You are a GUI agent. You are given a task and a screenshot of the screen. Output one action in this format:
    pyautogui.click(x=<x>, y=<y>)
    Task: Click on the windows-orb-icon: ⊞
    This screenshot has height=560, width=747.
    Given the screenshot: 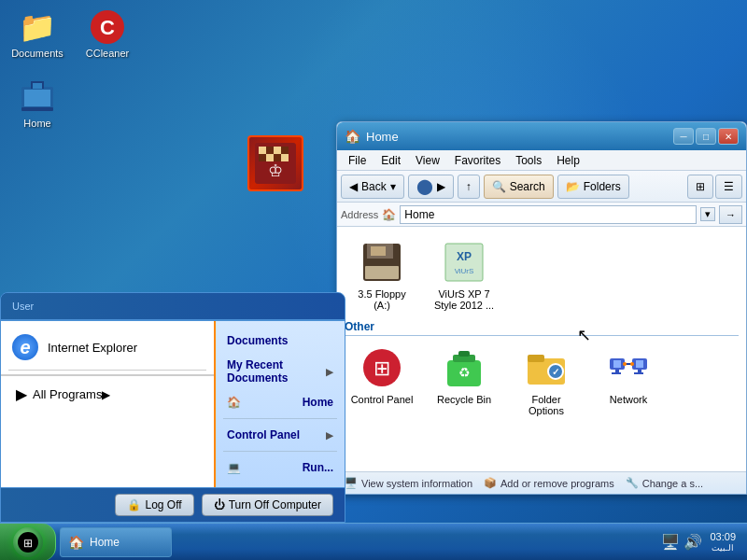 What is the action you would take?
    pyautogui.click(x=28, y=542)
    